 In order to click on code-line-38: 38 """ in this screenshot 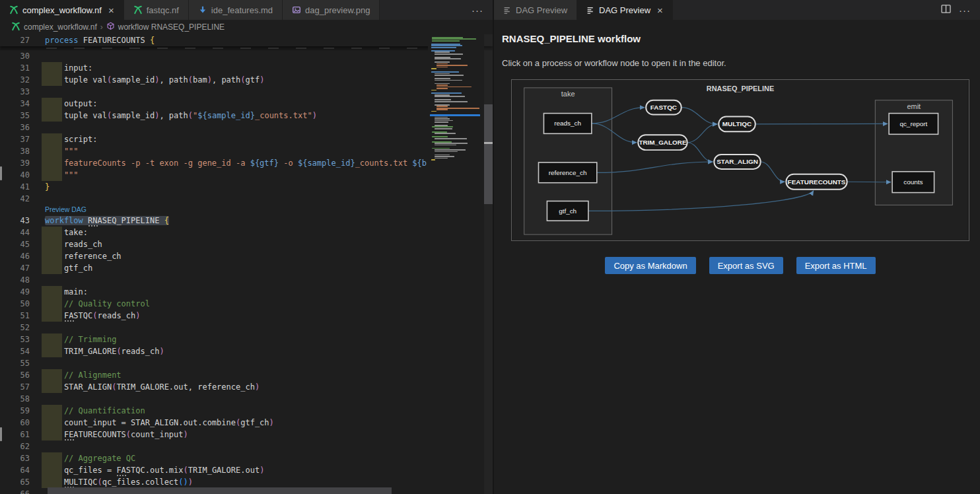, I will do `click(246, 151)`.